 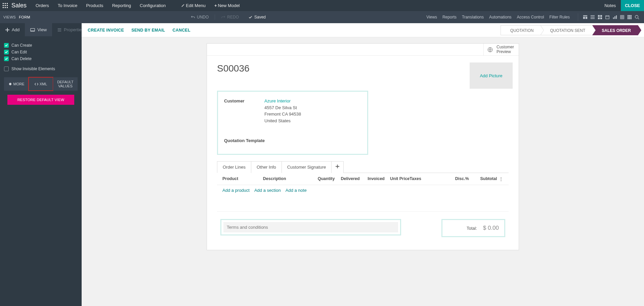 I want to click on address-line-2: Fremont CA 94538, so click(x=283, y=114).